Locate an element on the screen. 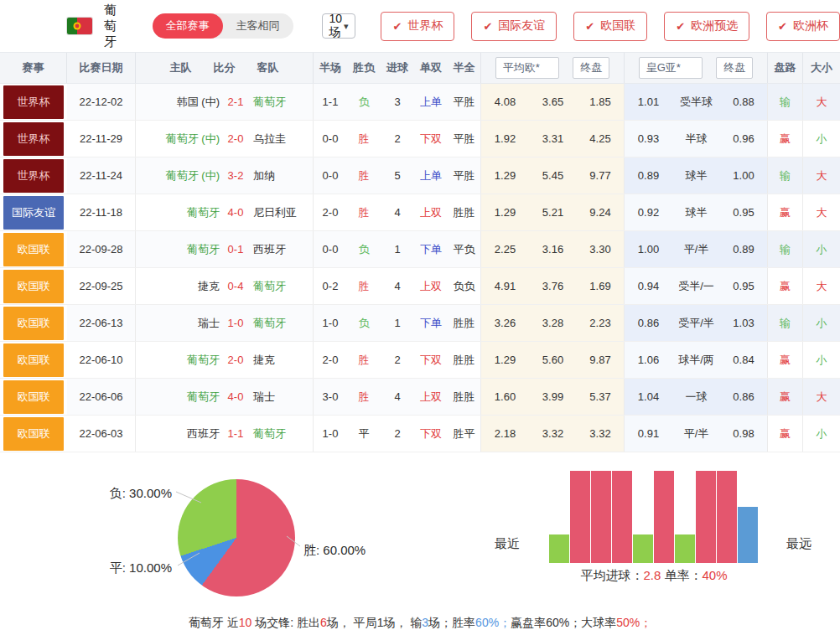 The image size is (840, 630). asia-odds-cell: 一球 is located at coordinates (696, 397).